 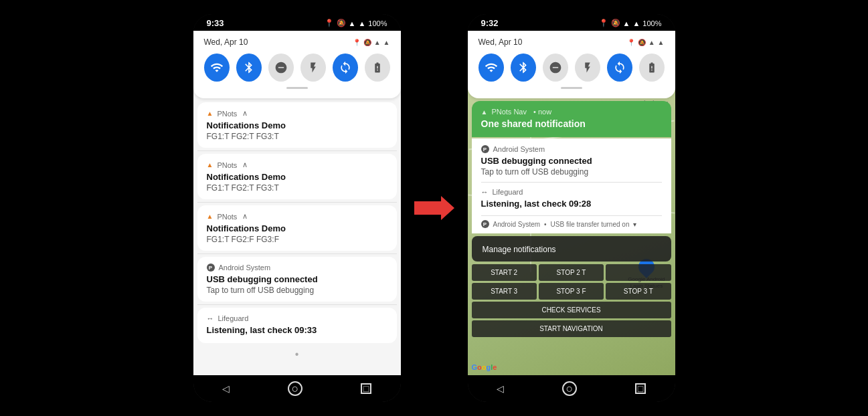 What do you see at coordinates (249, 68) in the screenshot?
I see `left-tile-bluetooth` at bounding box center [249, 68].